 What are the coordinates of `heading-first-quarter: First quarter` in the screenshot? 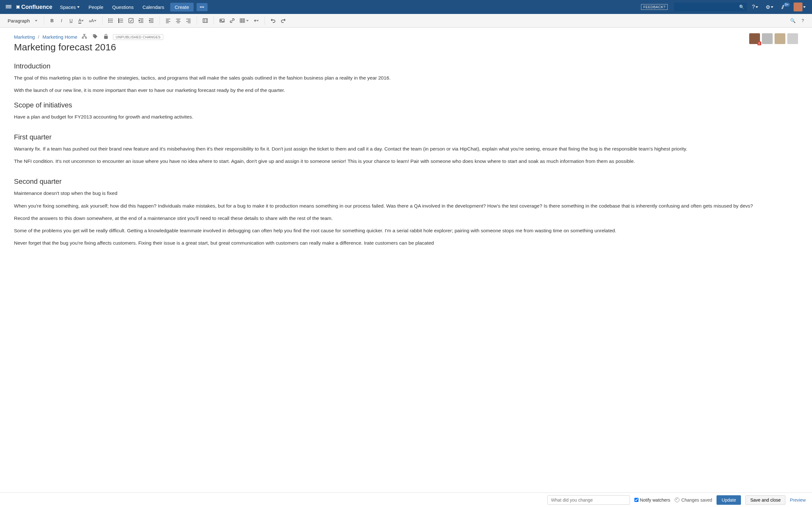 It's located at (406, 137).